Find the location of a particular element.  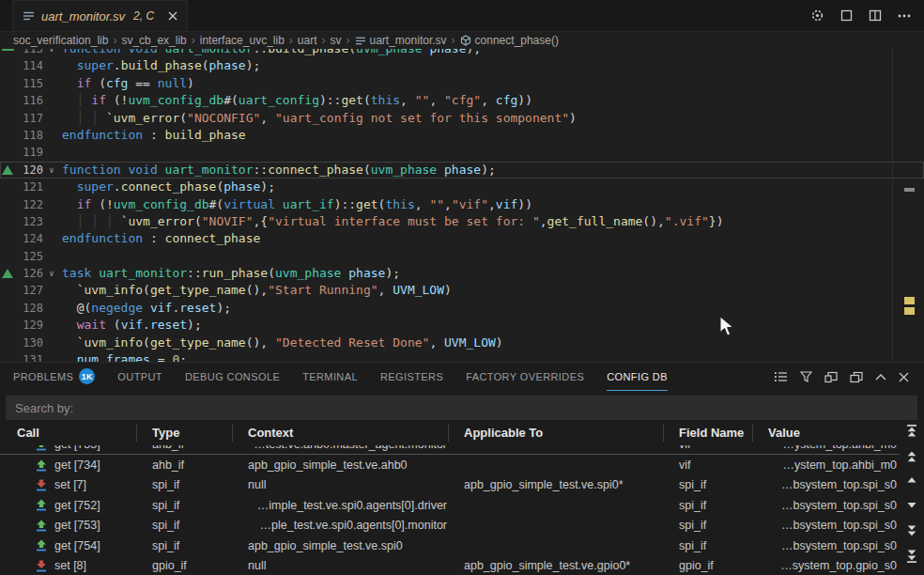

editor-tab-uart-monitor: uart_monitor.sv 2, C is located at coordinates (100, 15).